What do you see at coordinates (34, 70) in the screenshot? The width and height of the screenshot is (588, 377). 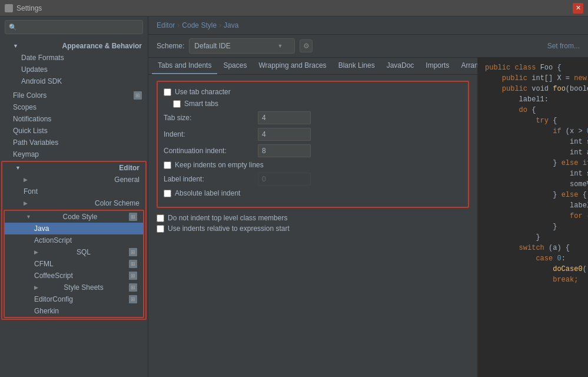 I see `sidebar-item-updates-label: Updates` at bounding box center [34, 70].